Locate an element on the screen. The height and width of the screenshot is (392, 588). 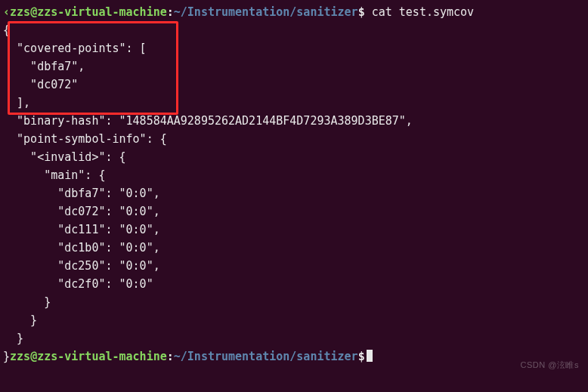
json-binary-hash: "binary-hash": "148584AA92895262AD2144BF… is located at coordinates (296, 121).